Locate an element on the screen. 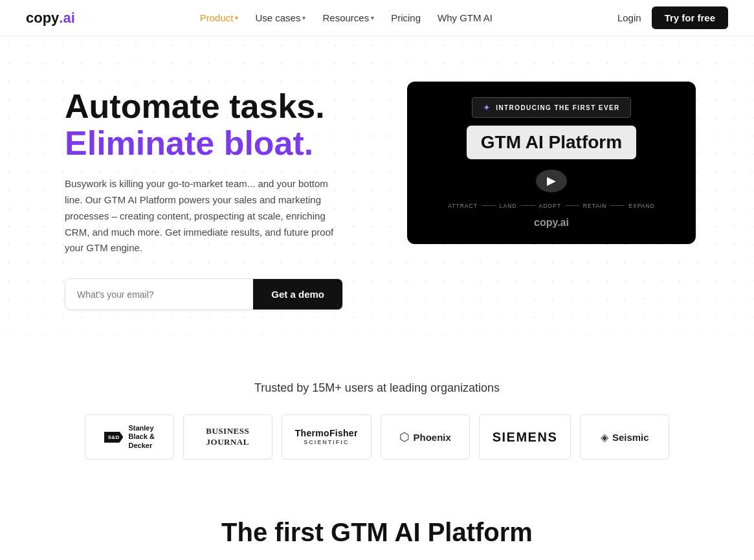 This screenshot has width=754, height=560. play-icon: ▶ is located at coordinates (551, 181).